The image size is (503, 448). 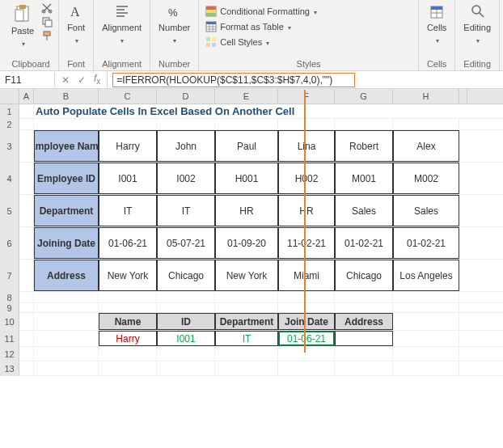 I want to click on lookup-cell: IT, so click(x=247, y=338).